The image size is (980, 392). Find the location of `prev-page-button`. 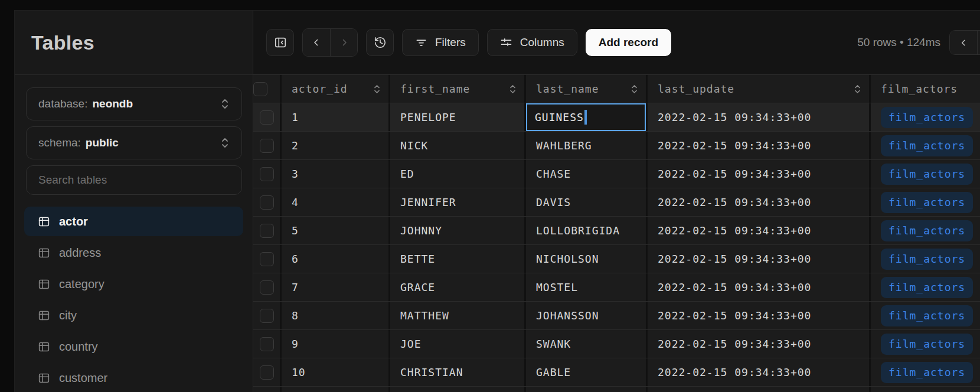

prev-page-button is located at coordinates (963, 43).